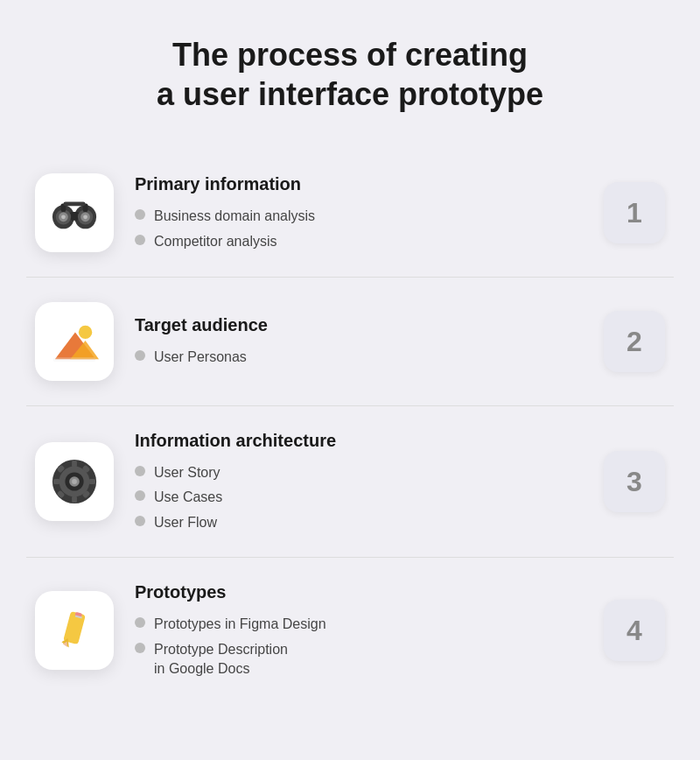  Describe the element at coordinates (359, 357) in the screenshot. I see `list-item: User Personas` at that location.